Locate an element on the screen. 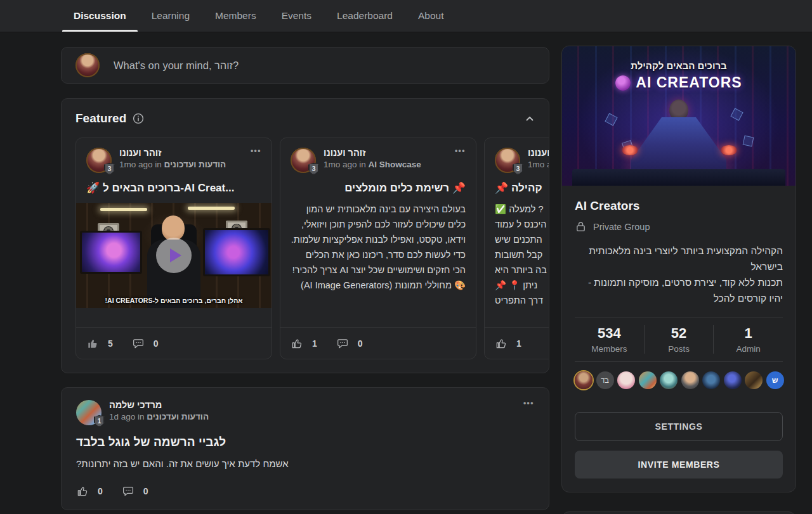 The image size is (812, 514). lock-icon is located at coordinates (581, 227).